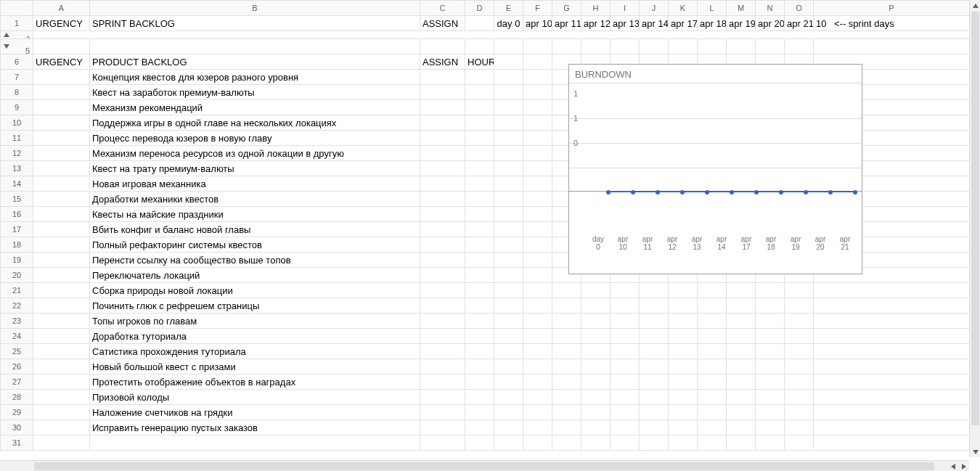 Image resolution: width=980 pixels, height=471 pixels. Describe the element at coordinates (256, 168) in the screenshot. I see `cell-B13: Квест на трату премиум-валюты` at that location.